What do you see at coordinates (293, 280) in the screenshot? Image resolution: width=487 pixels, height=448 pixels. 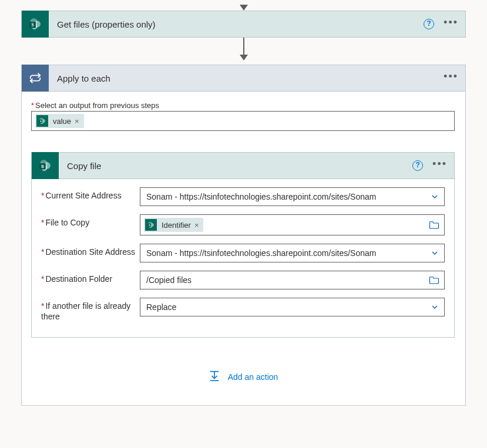 I see `input-dest-folder: /Copied files` at bounding box center [293, 280].